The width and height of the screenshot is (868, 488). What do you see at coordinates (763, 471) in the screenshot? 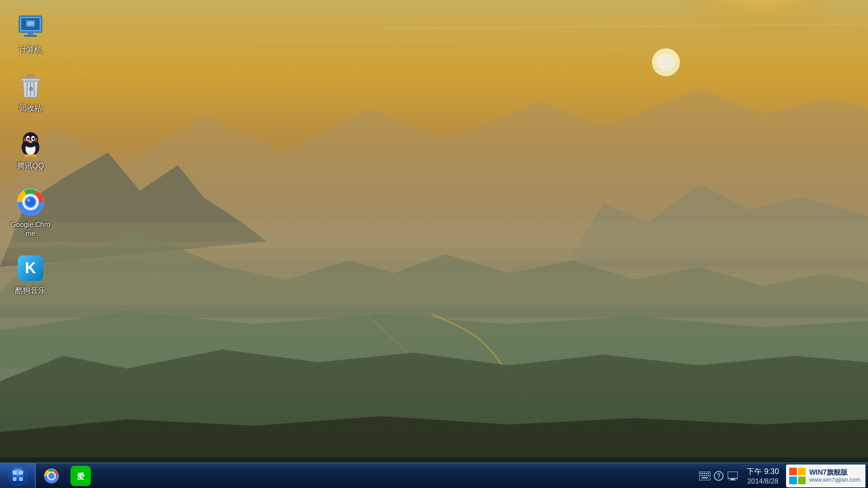
I see `clock-time: 下午 9:30` at bounding box center [763, 471].